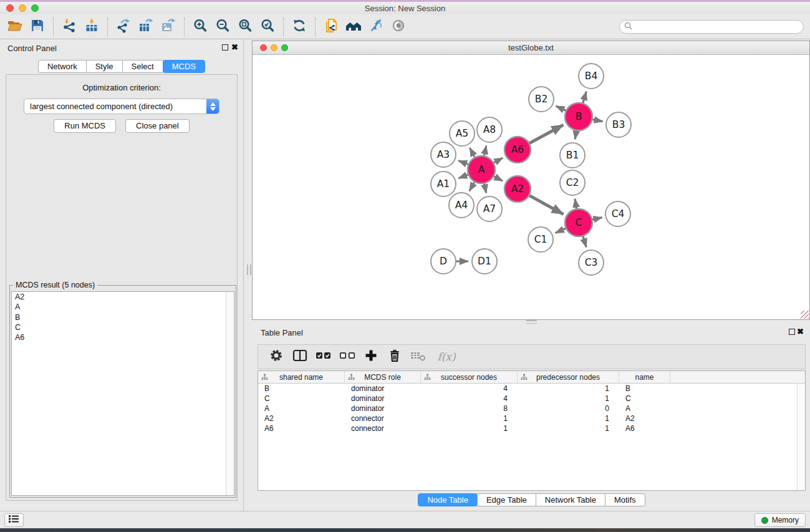 The width and height of the screenshot is (810, 532). Describe the element at coordinates (443, 155) in the screenshot. I see `graph-node-A3: A3` at that location.